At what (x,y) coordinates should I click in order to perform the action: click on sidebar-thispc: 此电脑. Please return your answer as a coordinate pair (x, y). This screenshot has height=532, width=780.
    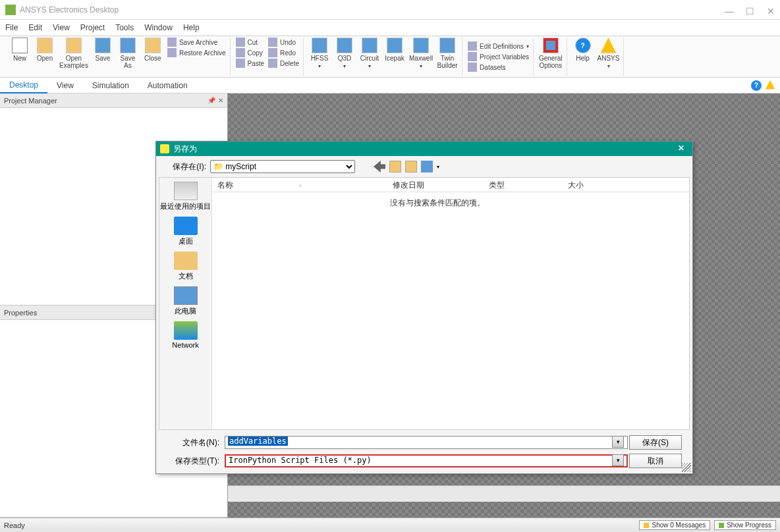
    Looking at the image, I should click on (186, 302).